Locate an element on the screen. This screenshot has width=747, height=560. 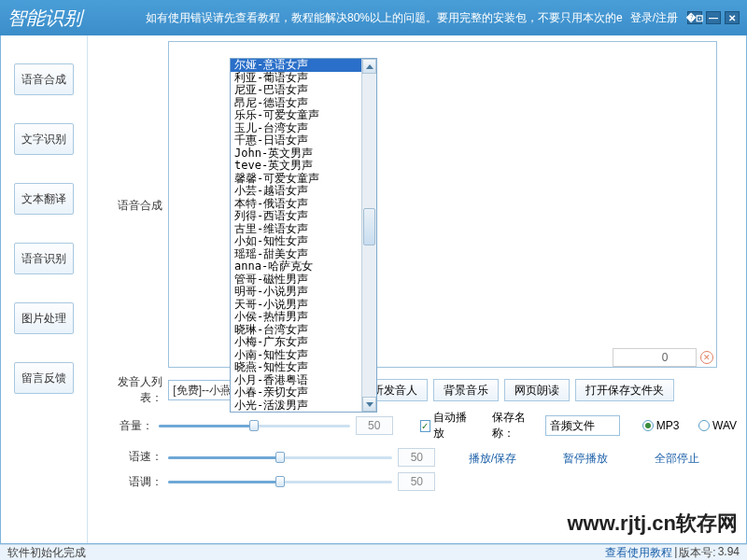
dropdown-item: 小侯-热情男声 is located at coordinates (296, 317).